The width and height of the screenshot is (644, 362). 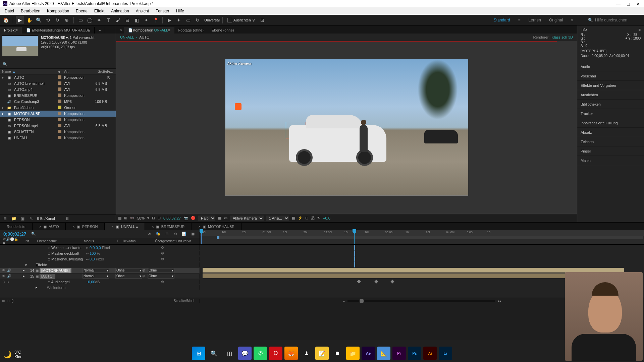 What do you see at coordinates (313, 218) in the screenshot?
I see `flowchart-icon: 品` at bounding box center [313, 218].